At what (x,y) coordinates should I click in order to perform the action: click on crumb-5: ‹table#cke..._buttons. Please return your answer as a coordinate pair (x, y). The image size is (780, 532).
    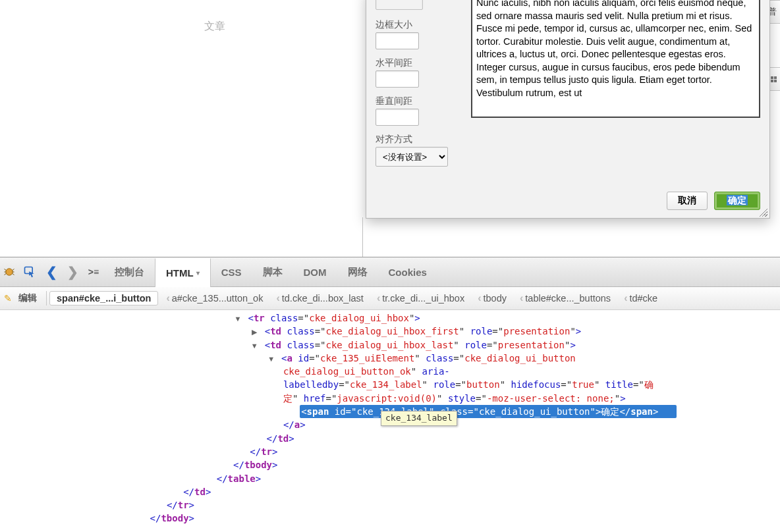
    Looking at the image, I should click on (565, 298).